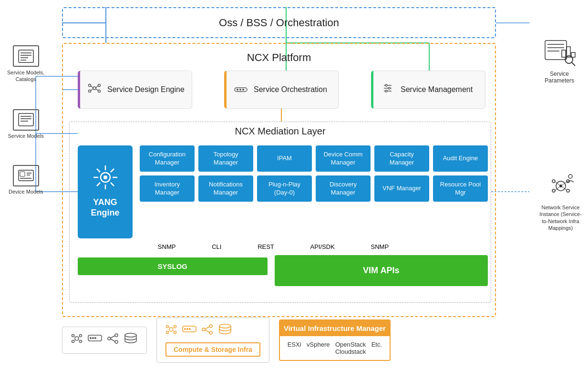  What do you see at coordinates (318, 348) in the screenshot?
I see `vim-vsphere: vSphere` at bounding box center [318, 348].